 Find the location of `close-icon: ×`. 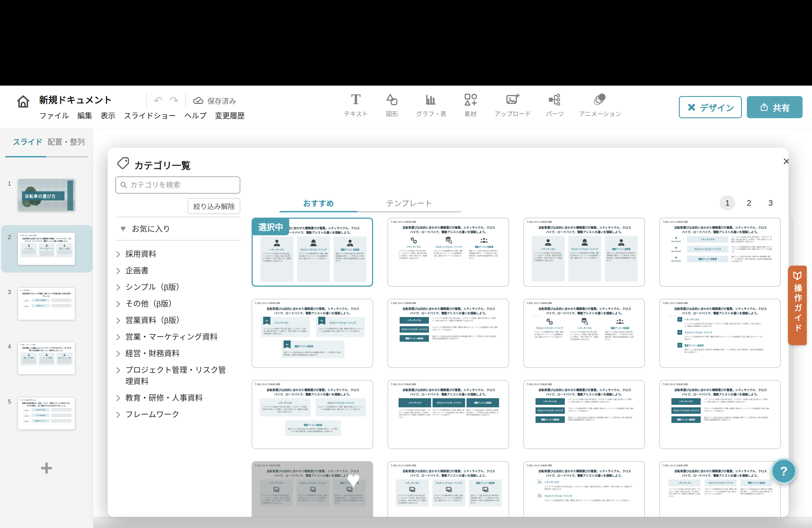

close-icon: × is located at coordinates (783, 161).